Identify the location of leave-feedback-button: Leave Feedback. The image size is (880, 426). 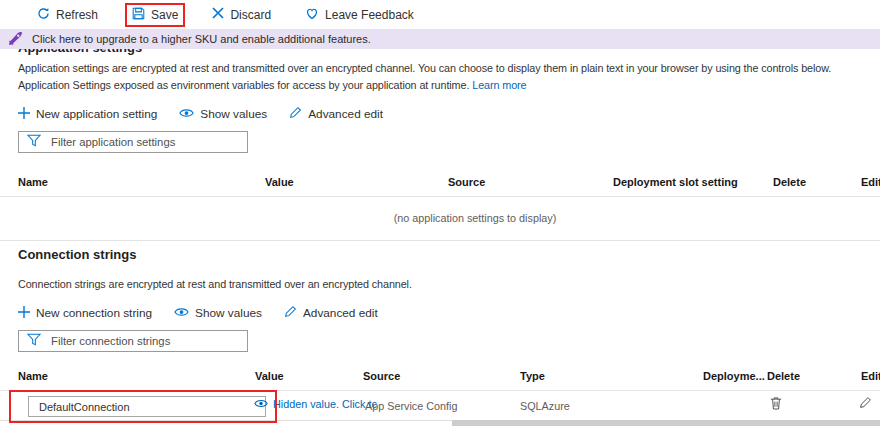
(360, 15).